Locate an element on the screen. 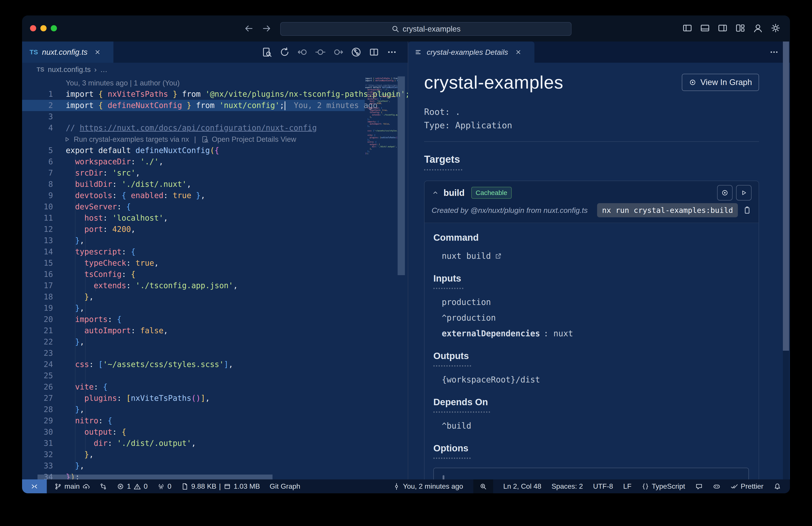 This screenshot has width=812, height=526. customize-layout-icon is located at coordinates (740, 28).